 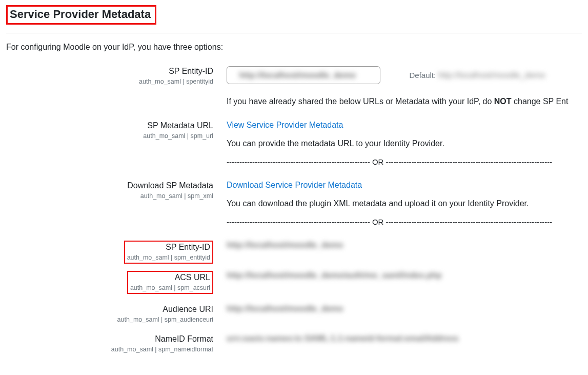 I want to click on view-metadata-link: View Service Provider Metadata, so click(x=285, y=125).